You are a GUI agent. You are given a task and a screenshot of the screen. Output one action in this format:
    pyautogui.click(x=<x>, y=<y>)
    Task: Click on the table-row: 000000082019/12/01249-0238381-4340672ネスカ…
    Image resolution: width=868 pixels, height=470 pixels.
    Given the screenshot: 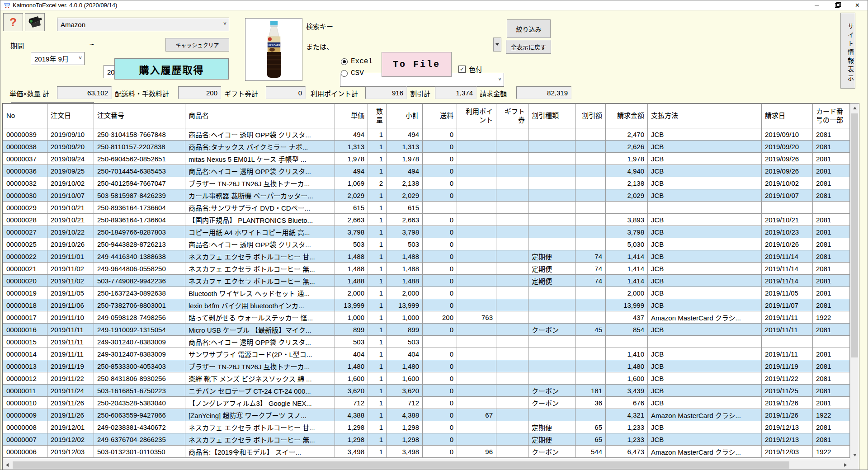 What is the action you would take?
    pyautogui.click(x=427, y=428)
    